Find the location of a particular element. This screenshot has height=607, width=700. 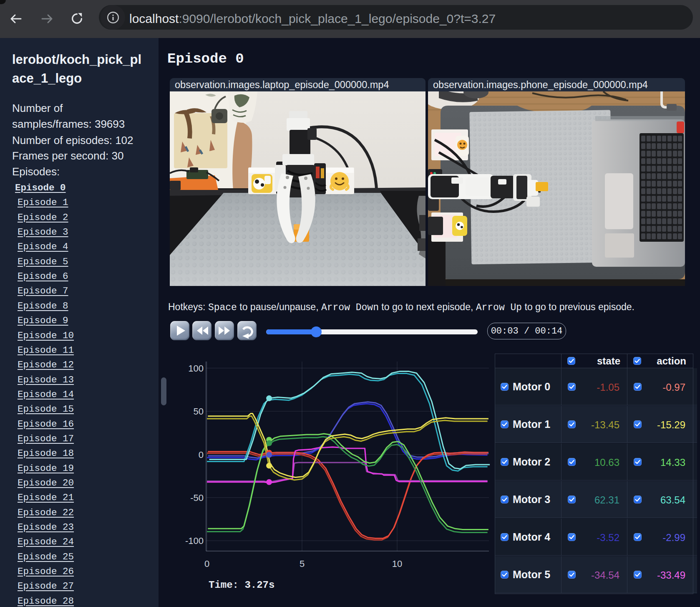

svg-text: 100 is located at coordinates (196, 368).